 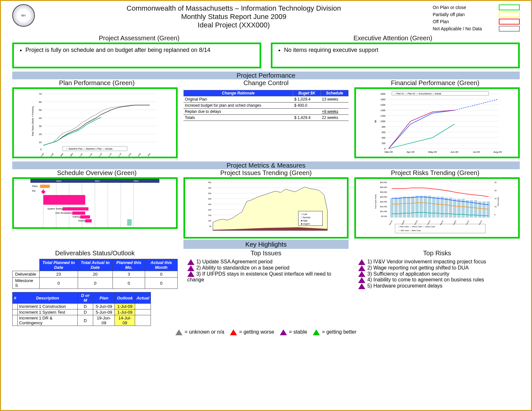 I want to click on exec-bullet: No items requiring executive support, so click(x=399, y=50).